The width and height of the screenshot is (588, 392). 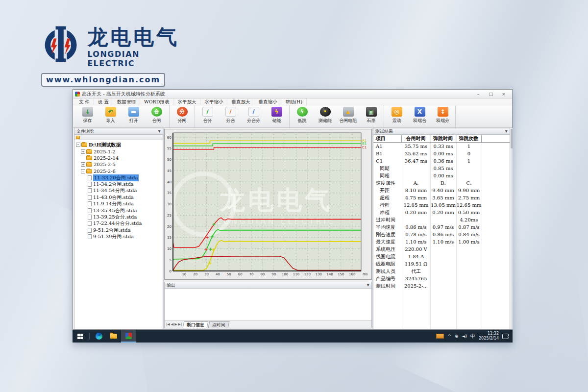 I want to click on toolbar-button-energy: ϟ储能, so click(x=276, y=117).